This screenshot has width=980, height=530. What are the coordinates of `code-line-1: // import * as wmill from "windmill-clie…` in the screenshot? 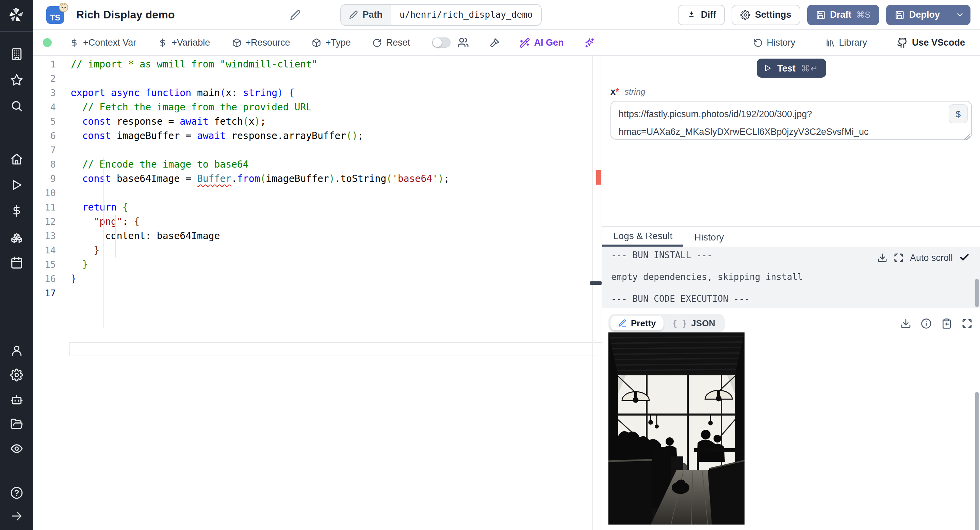 It's located at (194, 64).